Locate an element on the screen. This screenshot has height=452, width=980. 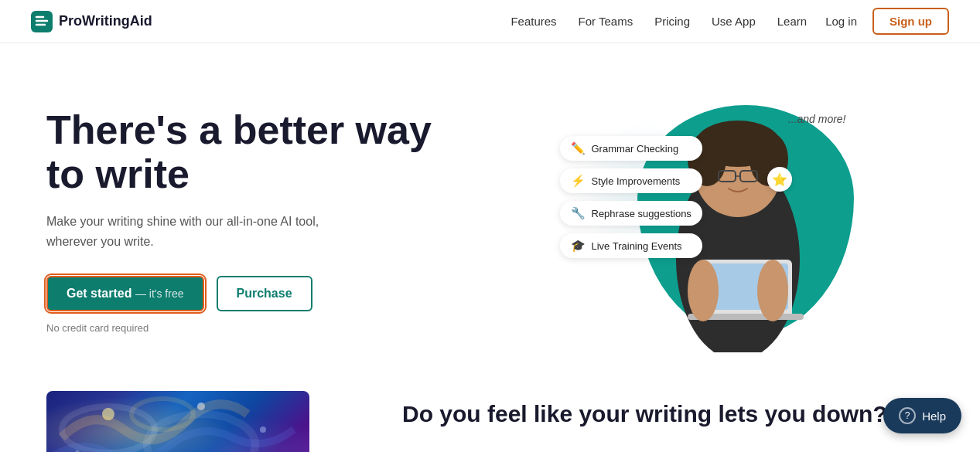
no-credit-text: No credit card required is located at coordinates (248, 328).